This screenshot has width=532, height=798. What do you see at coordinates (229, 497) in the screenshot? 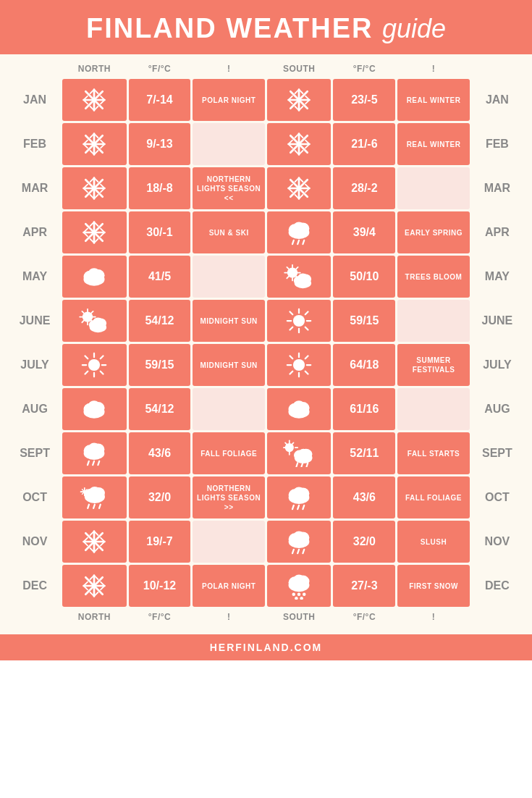
I see `north-note: NORTHERN LIGHTS SEASON >>` at bounding box center [229, 497].